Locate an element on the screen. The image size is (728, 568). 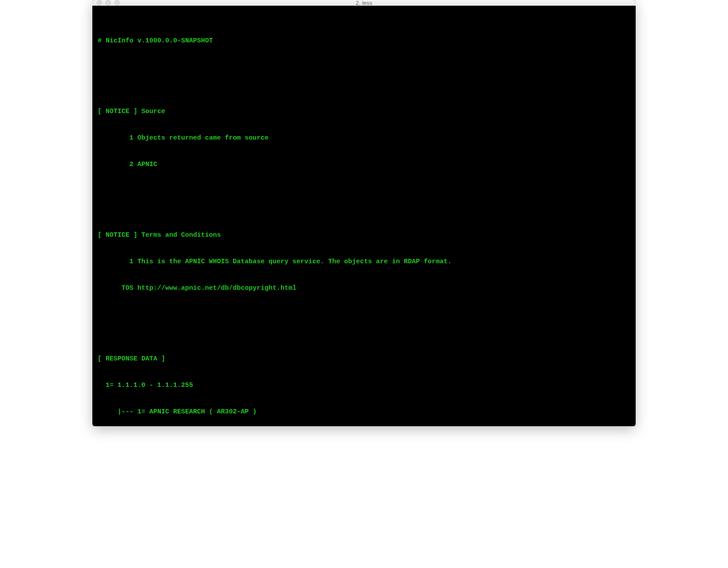
tree-branch: |--- 1= APNIC RESEARCH ( AR302-AP ) is located at coordinates (364, 412).